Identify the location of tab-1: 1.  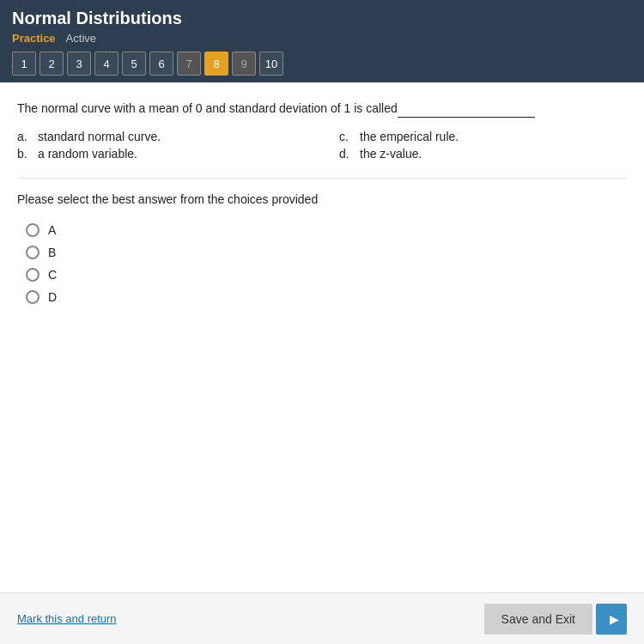
(24, 64).